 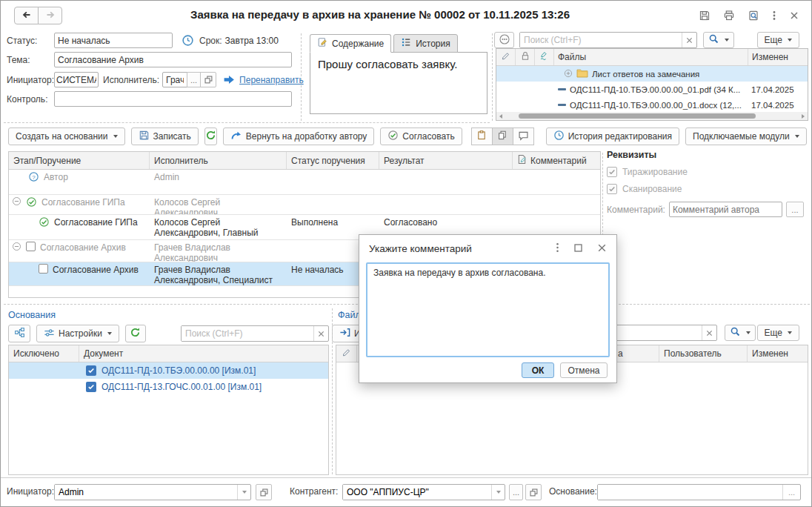 What do you see at coordinates (482, 136) in the screenshot?
I see `clipboard-button` at bounding box center [482, 136].